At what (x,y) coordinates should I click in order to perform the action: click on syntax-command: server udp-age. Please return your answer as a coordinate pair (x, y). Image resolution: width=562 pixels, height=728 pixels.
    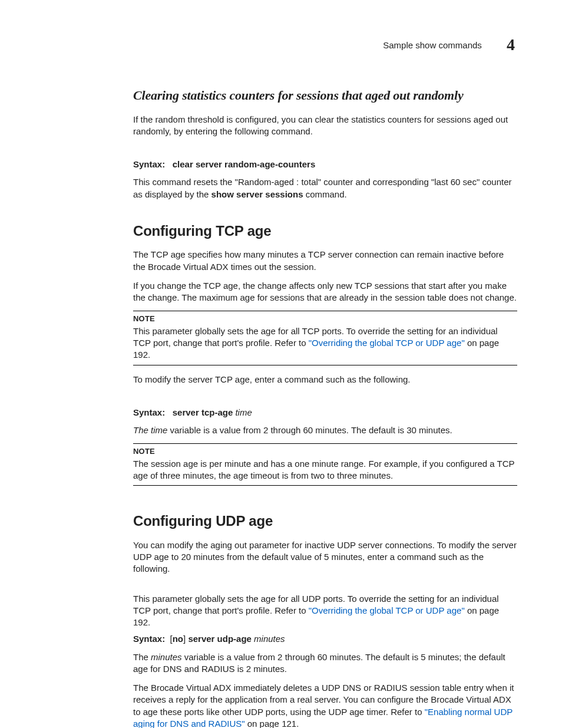
    Looking at the image, I should click on (220, 639).